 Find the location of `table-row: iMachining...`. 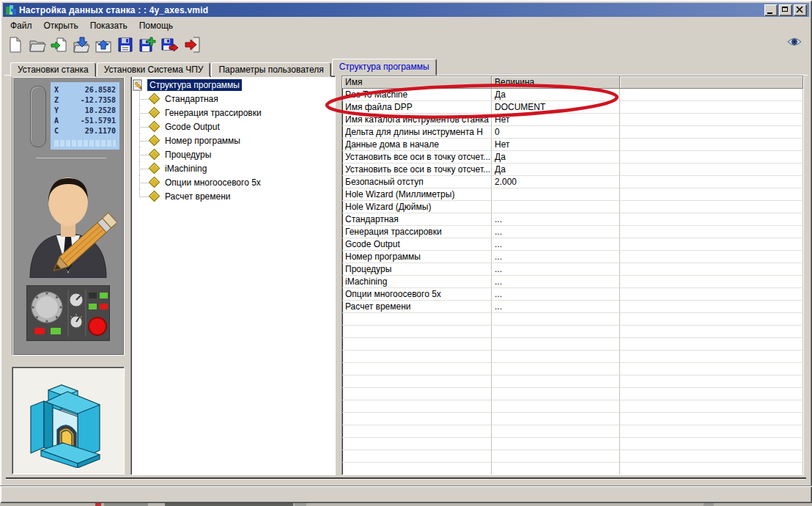

table-row: iMachining... is located at coordinates (573, 282).